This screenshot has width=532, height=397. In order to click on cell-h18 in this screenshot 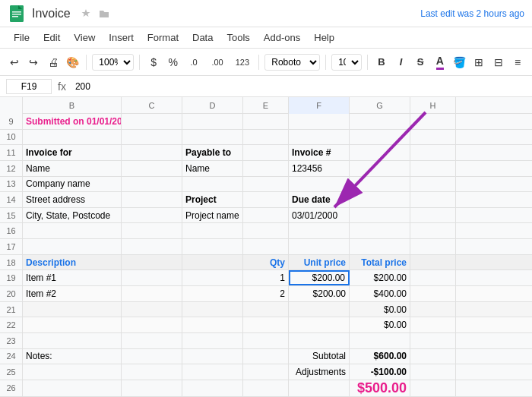, I will do `click(433, 263)`.